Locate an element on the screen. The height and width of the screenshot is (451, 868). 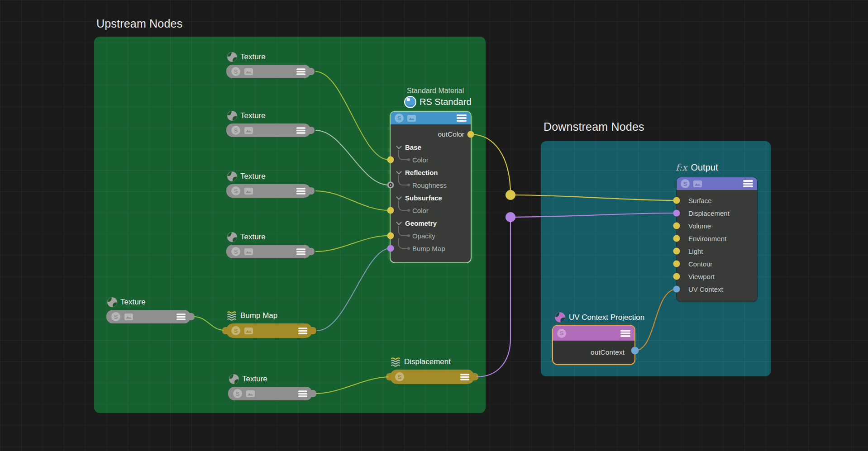
uv-projection-node: S outContext is located at coordinates (594, 345).